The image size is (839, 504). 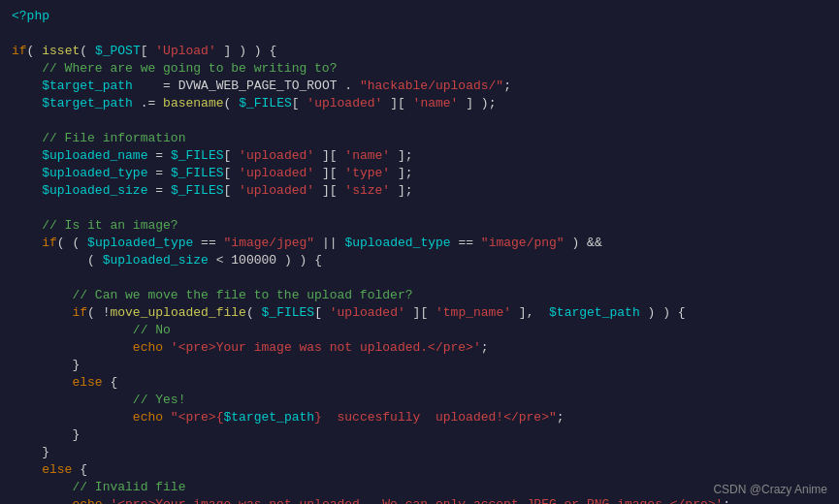 I want to click on code-line: <?php, so click(x=421, y=16).